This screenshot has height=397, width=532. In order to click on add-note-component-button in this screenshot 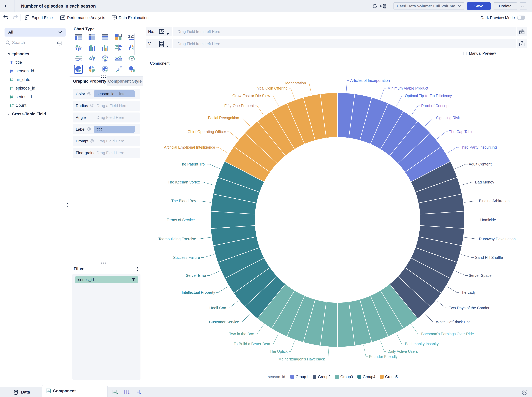, I will do `click(138, 392)`.